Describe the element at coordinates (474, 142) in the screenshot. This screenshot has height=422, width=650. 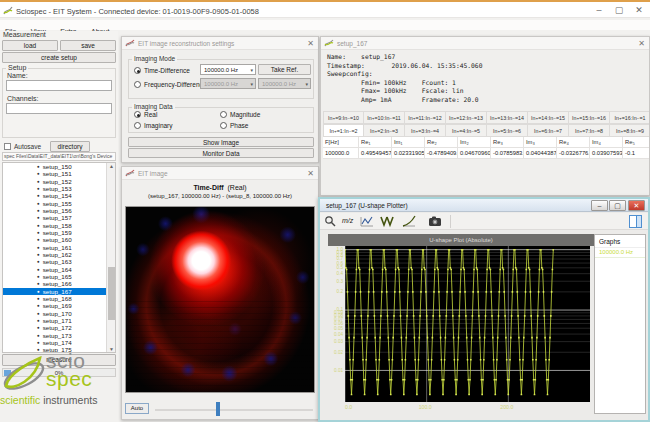
I see `table-cell: Im₂` at that location.